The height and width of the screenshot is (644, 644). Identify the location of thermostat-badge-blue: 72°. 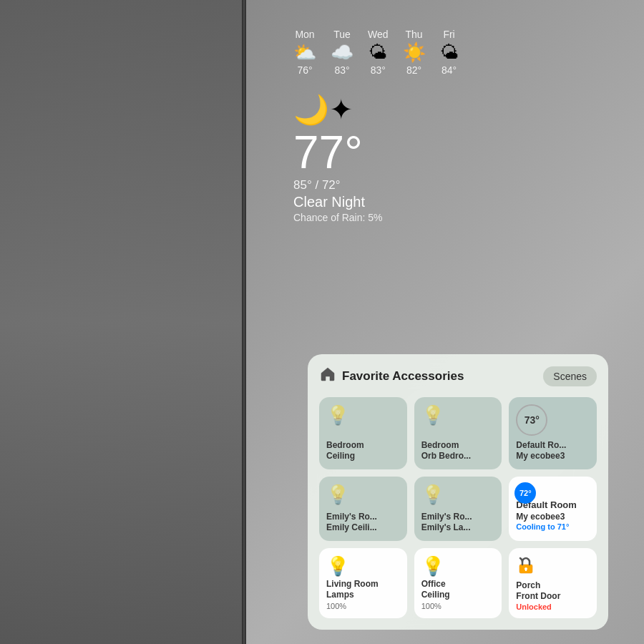
(525, 493).